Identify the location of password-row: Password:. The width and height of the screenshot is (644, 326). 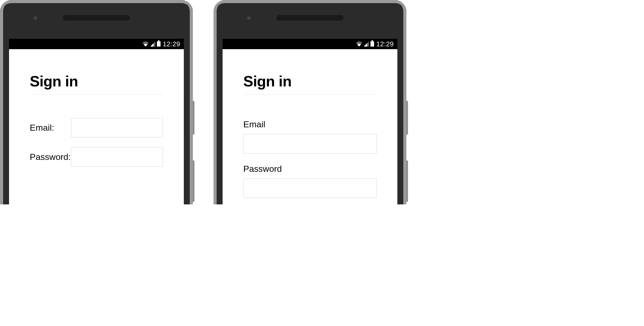
(96, 157).